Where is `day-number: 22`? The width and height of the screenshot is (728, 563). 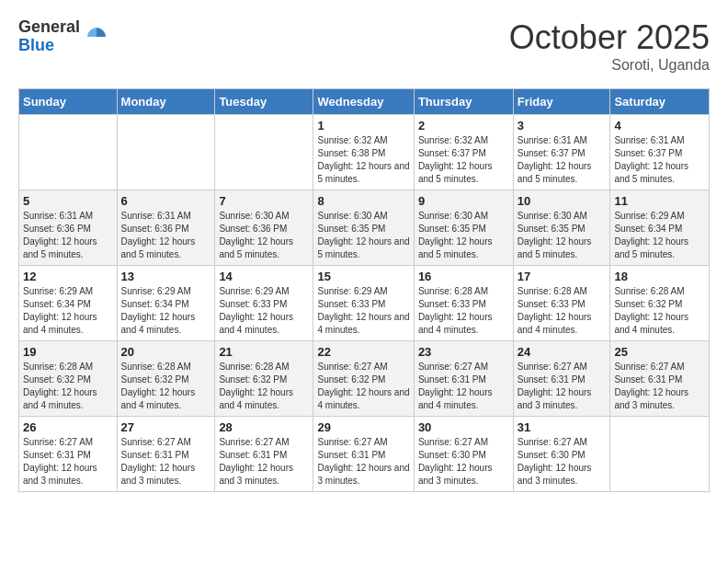
day-number: 22 is located at coordinates (363, 351).